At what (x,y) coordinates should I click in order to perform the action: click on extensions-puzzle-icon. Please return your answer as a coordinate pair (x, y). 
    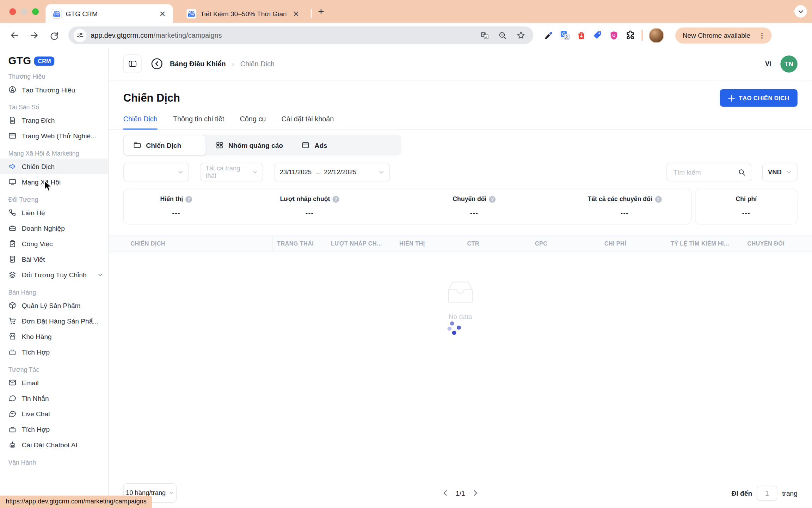
    Looking at the image, I should click on (630, 35).